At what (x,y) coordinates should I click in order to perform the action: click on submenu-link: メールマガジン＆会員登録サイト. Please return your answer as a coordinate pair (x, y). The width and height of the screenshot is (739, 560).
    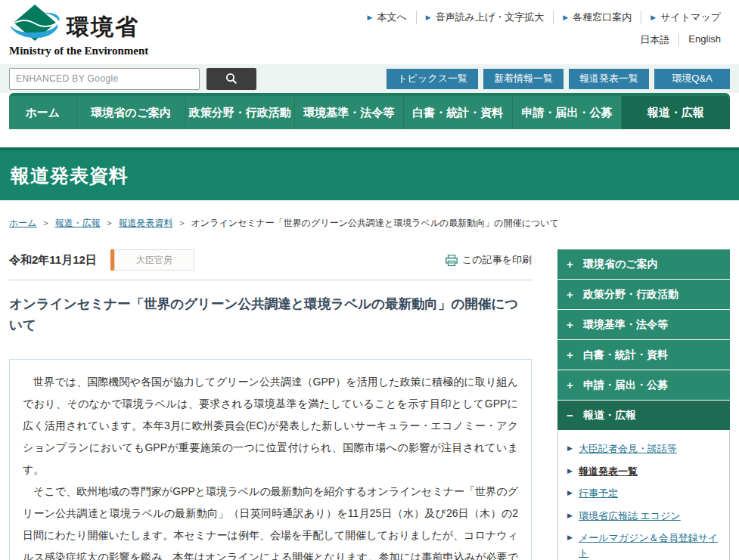
    Looking at the image, I should click on (651, 546).